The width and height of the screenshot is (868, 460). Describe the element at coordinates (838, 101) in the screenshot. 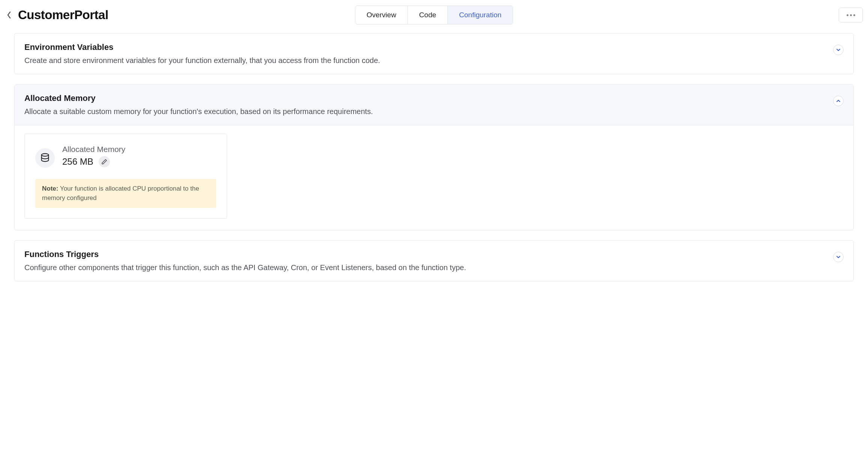

I see `collapse-toggle` at that location.